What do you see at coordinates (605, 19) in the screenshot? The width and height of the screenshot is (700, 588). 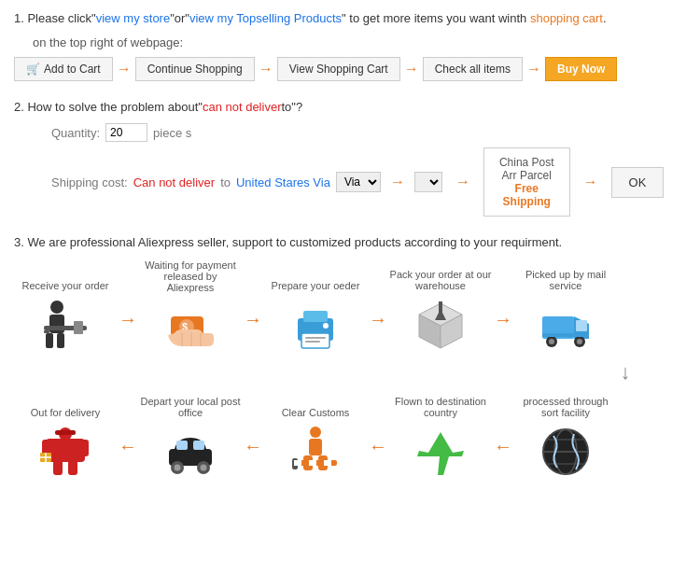 I see `section-1-end: .` at bounding box center [605, 19].